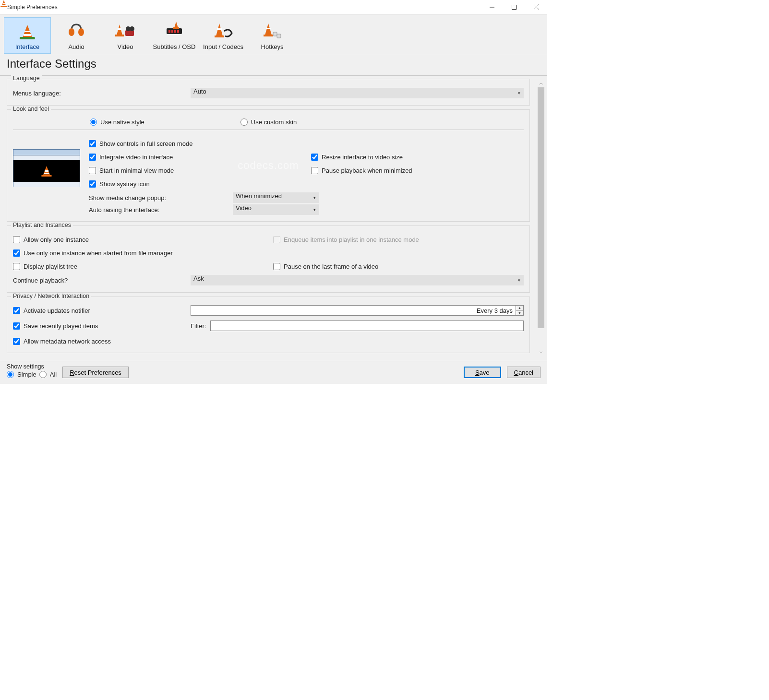 This screenshot has height=700, width=769. What do you see at coordinates (96, 372) in the screenshot?
I see `reset-preferences-button: Reset Preferences` at bounding box center [96, 372].